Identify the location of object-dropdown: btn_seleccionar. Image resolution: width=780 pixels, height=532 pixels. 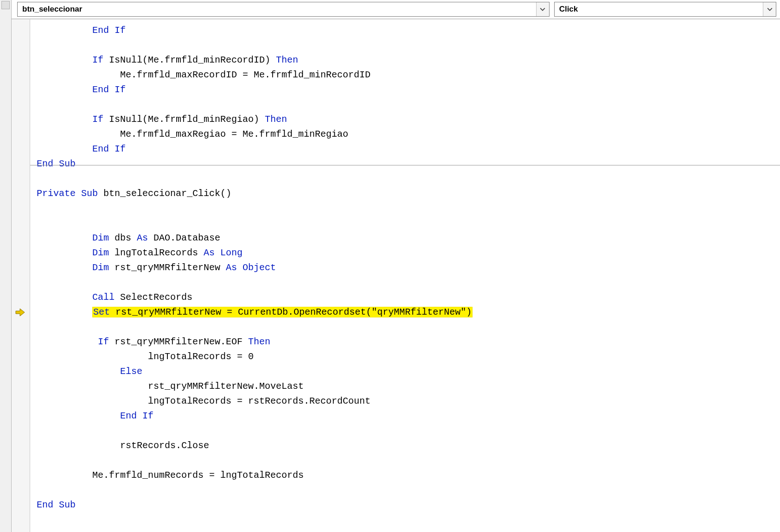
(283, 9).